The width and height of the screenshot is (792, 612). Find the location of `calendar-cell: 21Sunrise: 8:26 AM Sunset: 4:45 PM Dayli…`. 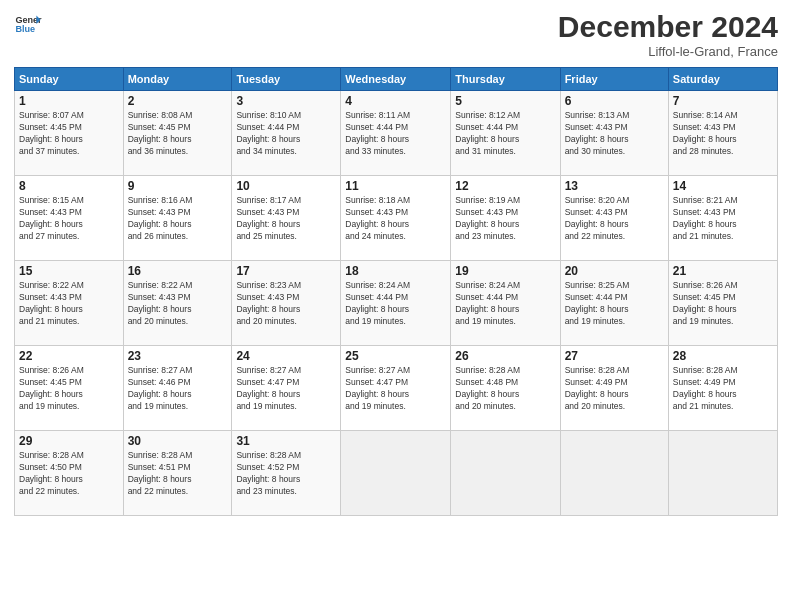

calendar-cell: 21Sunrise: 8:26 AM Sunset: 4:45 PM Dayli… is located at coordinates (722, 304).